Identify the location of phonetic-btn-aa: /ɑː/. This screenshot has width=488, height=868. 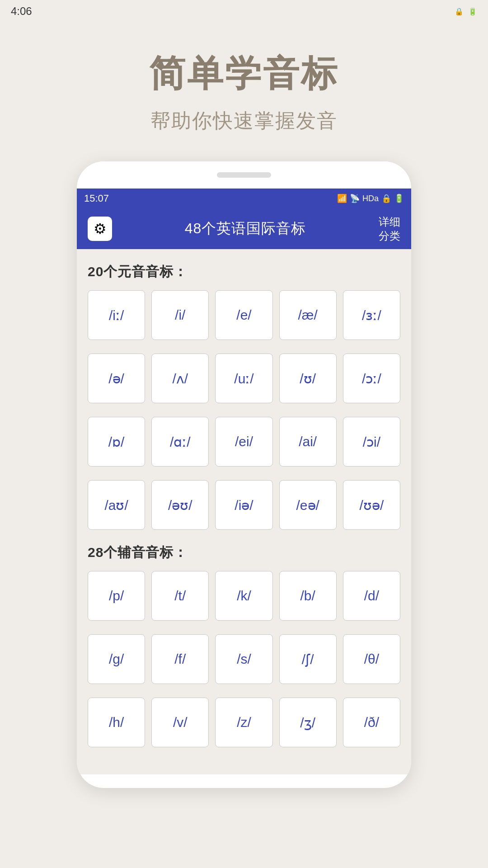
(180, 442).